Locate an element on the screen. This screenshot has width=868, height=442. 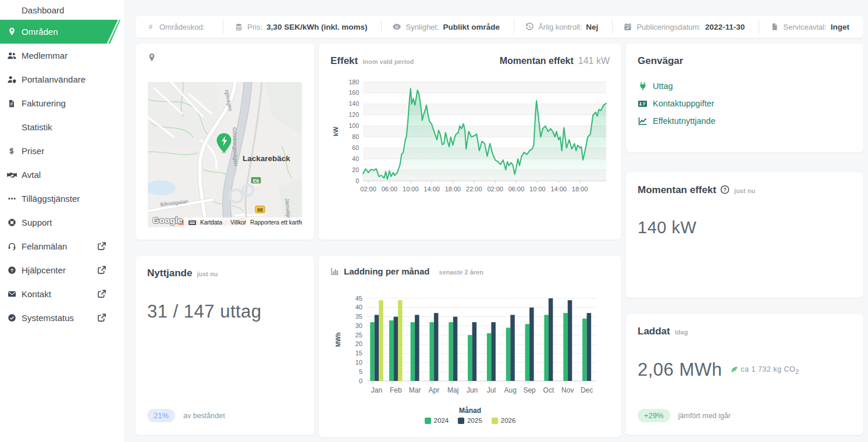
sidebar-item-felanm-lan: Felanmälan is located at coordinates (62, 247).